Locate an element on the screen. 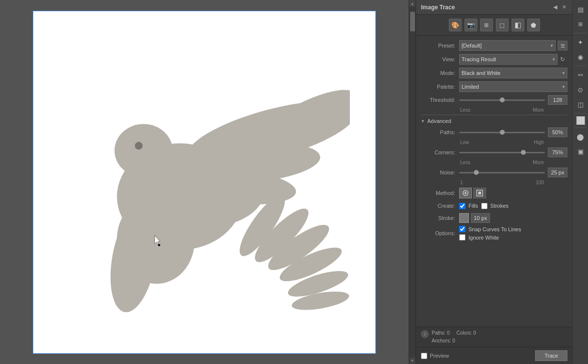 The image size is (588, 364). palette-label: Palette: is located at coordinates (438, 87).